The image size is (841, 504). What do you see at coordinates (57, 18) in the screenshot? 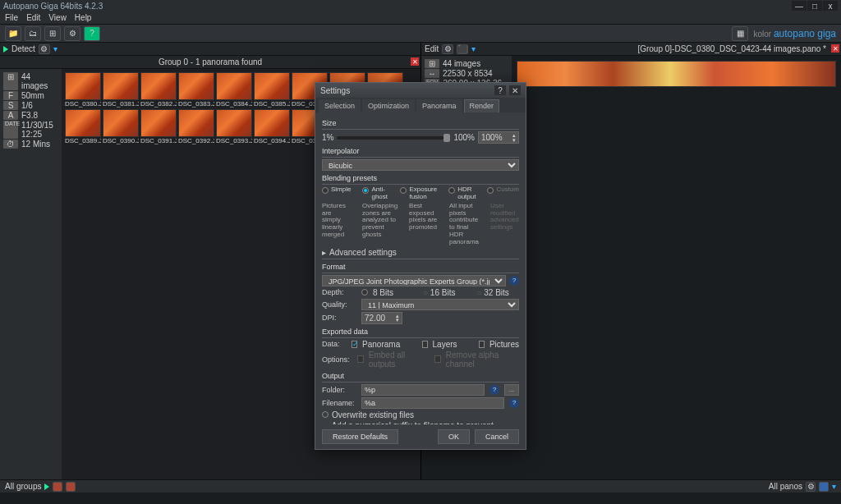
I see `menu-view: View` at bounding box center [57, 18].